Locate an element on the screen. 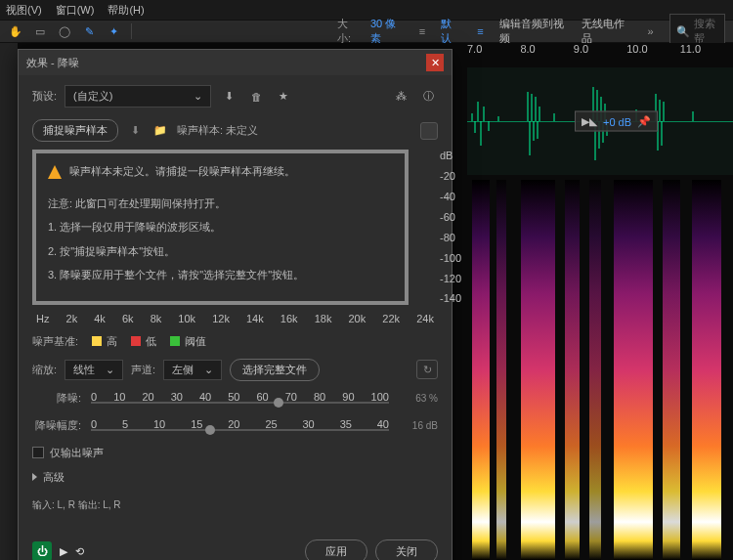 This screenshot has height=560, width=733. preset-value: (自定义) is located at coordinates (93, 96).